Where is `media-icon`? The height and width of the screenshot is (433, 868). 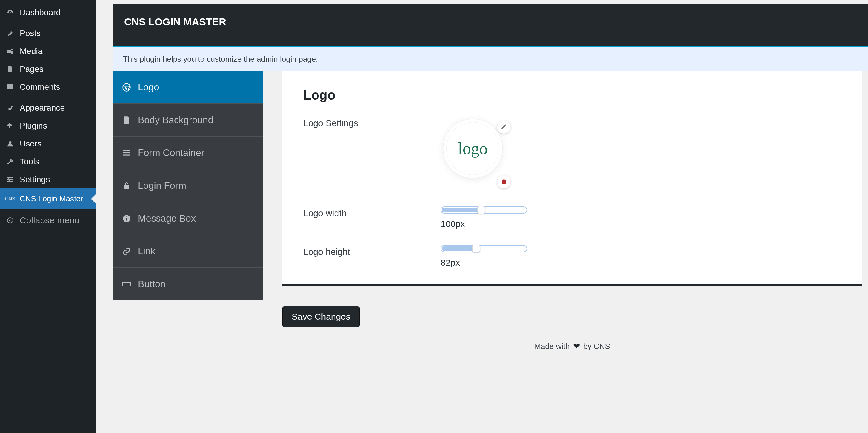 media-icon is located at coordinates (10, 51).